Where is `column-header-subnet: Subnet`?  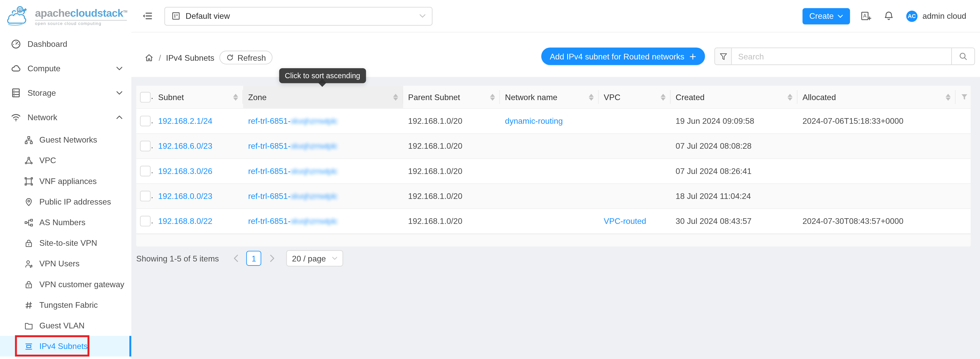 column-header-subnet: Subnet is located at coordinates (198, 97).